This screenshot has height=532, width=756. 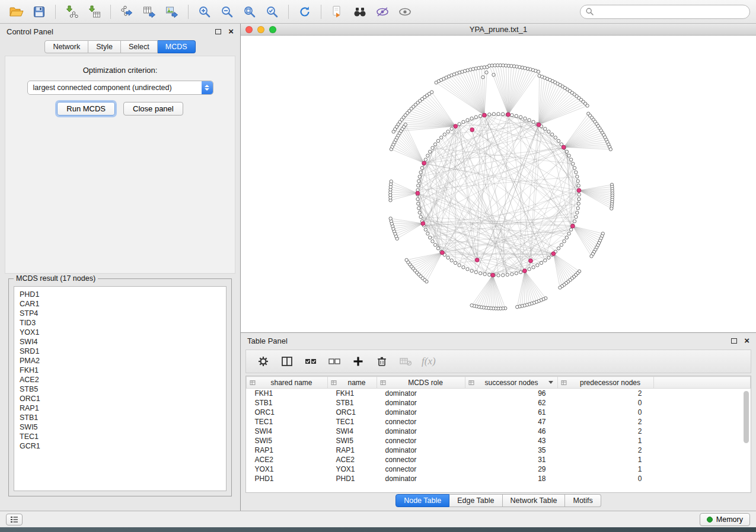 What do you see at coordinates (746, 417) in the screenshot?
I see `scrollbar-thumb` at bounding box center [746, 417].